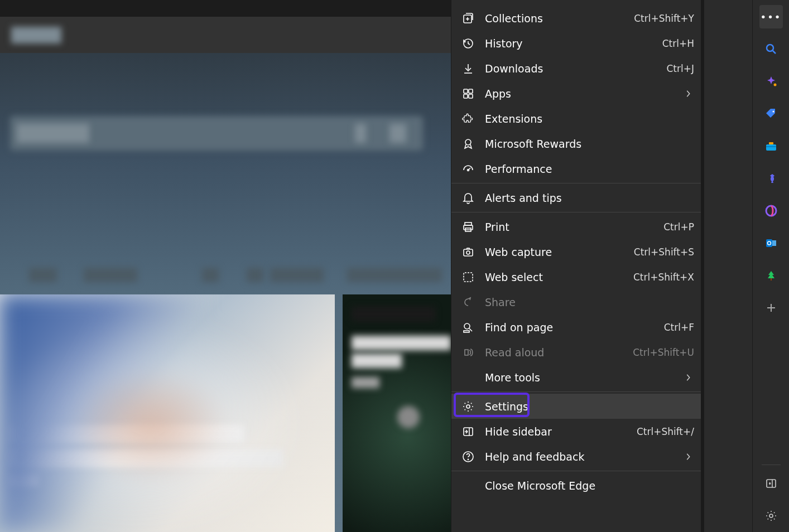 This screenshot has height=532, width=789. I want to click on menu-item-print: PrintCtrl+P, so click(578, 226).